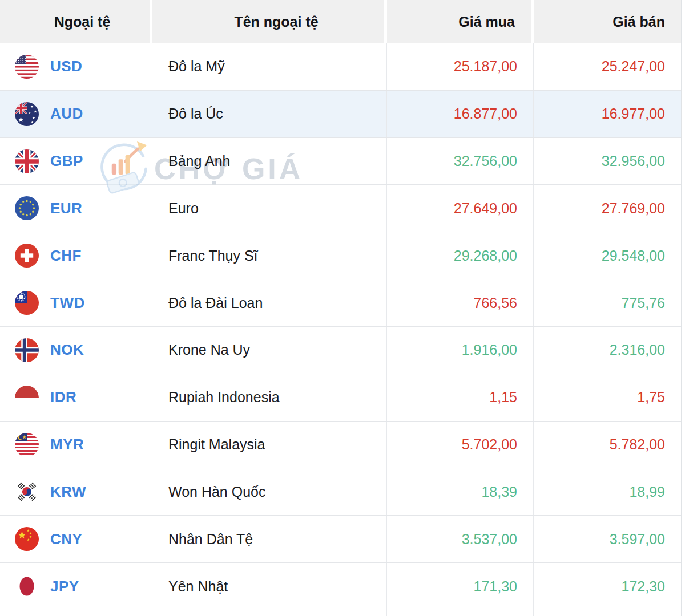 Image resolution: width=685 pixels, height=616 pixels. Describe the element at coordinates (340, 492) in the screenshot. I see `currency-row: KRW Won Hàn Quốc 18,39 18,99` at that location.